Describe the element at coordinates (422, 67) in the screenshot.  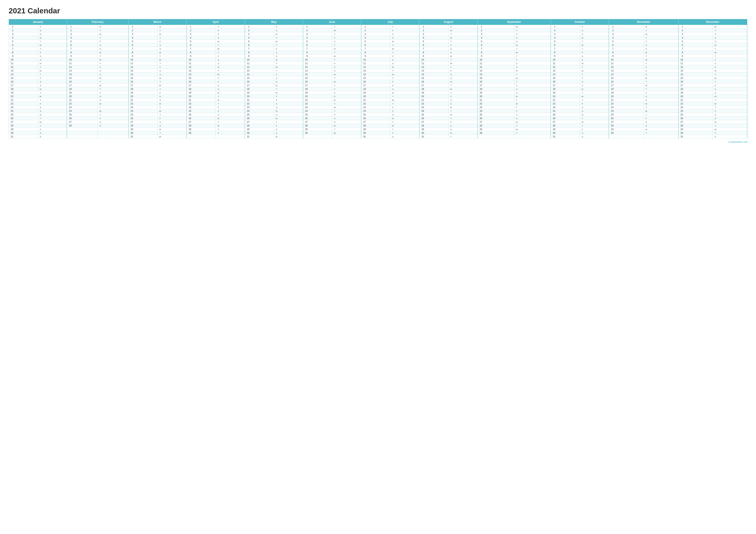
I see `day-number: 12` at that location.